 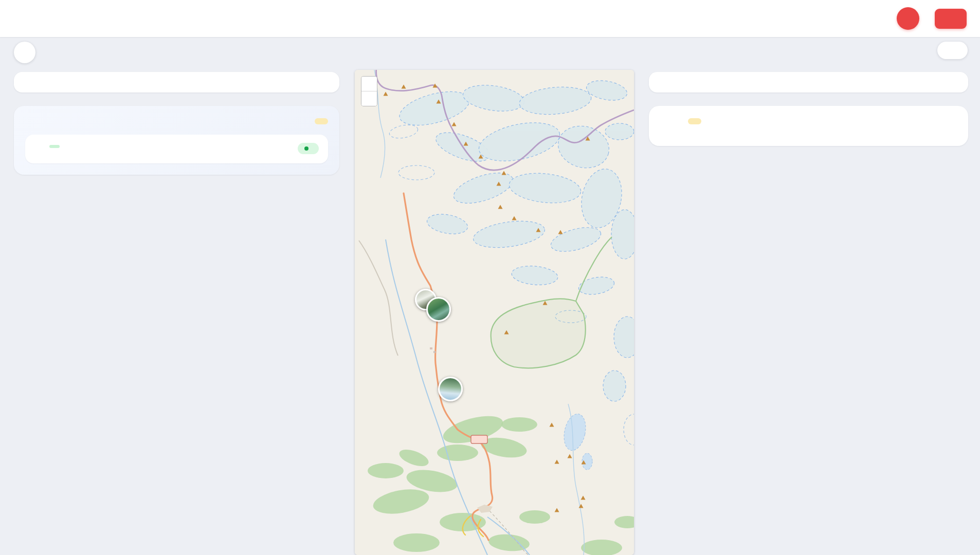 I want to click on droplet-icon, so click(x=30, y=121).